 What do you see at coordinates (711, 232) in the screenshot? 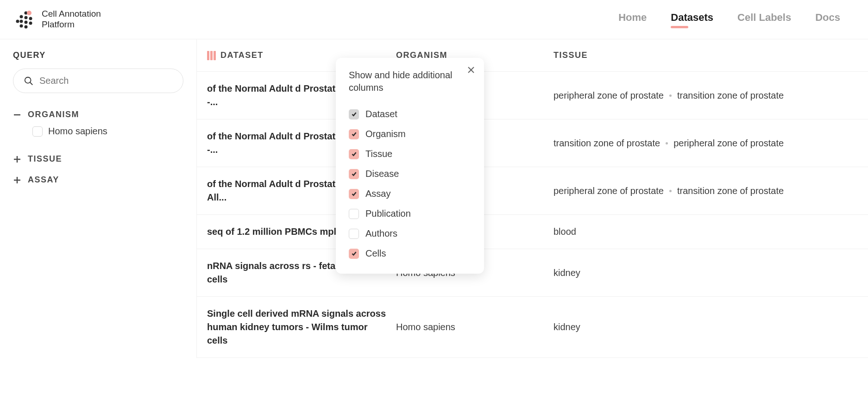
I see `cell-tissue: blood` at bounding box center [711, 232].